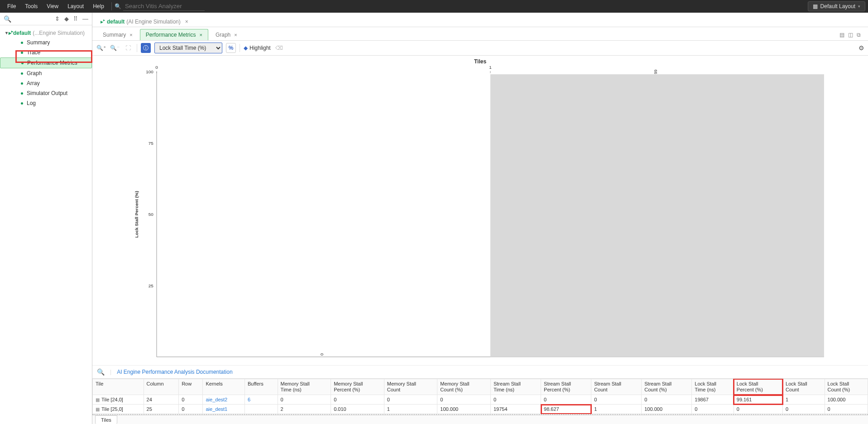  I want to click on view-tabs: Summary× Performance Metrics× Graph× ▤ ◫…, so click(480, 34).